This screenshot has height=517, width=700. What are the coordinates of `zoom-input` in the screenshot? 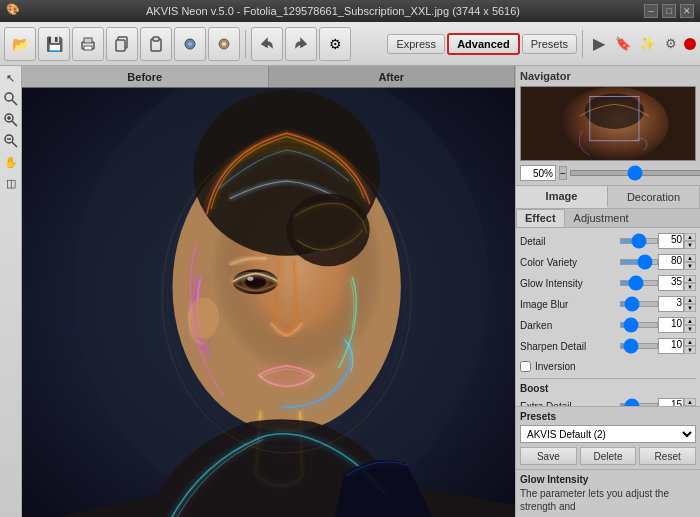 It's located at (538, 173).